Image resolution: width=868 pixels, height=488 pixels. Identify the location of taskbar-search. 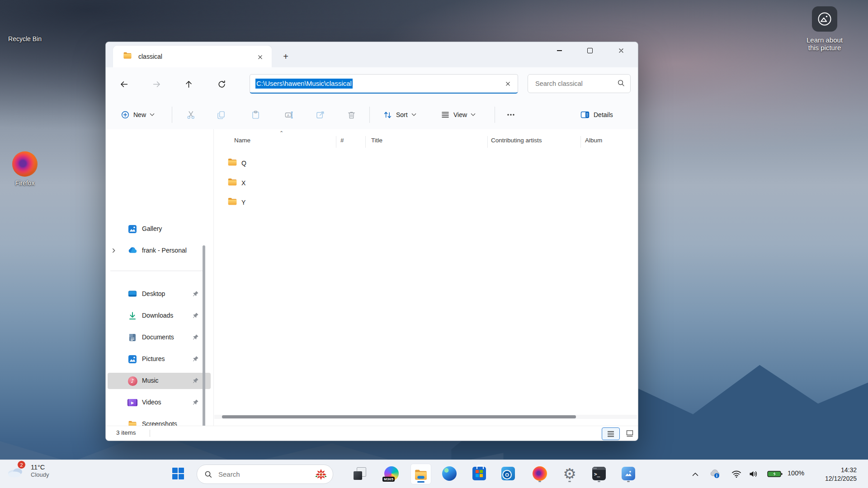
(265, 474).